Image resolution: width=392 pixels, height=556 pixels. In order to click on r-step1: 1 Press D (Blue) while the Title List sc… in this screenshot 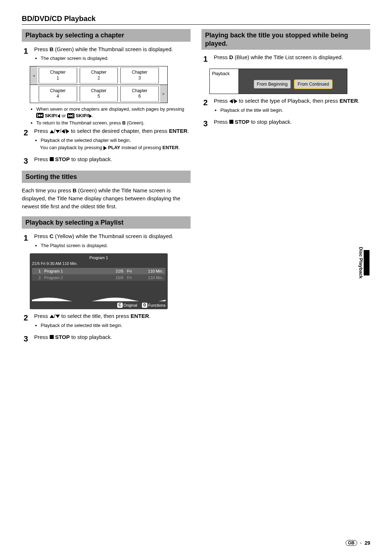, I will do `click(286, 59)`.